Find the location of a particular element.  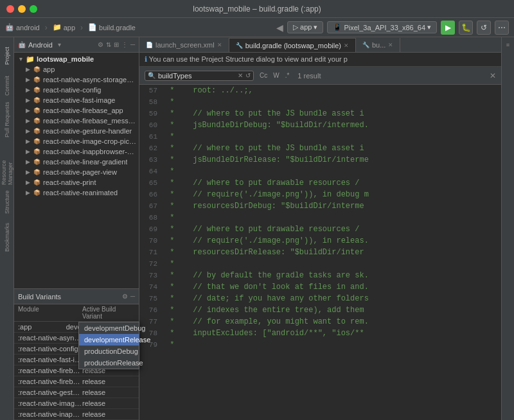

bv-module-4: :react-native-firebase_... is located at coordinates (50, 371).